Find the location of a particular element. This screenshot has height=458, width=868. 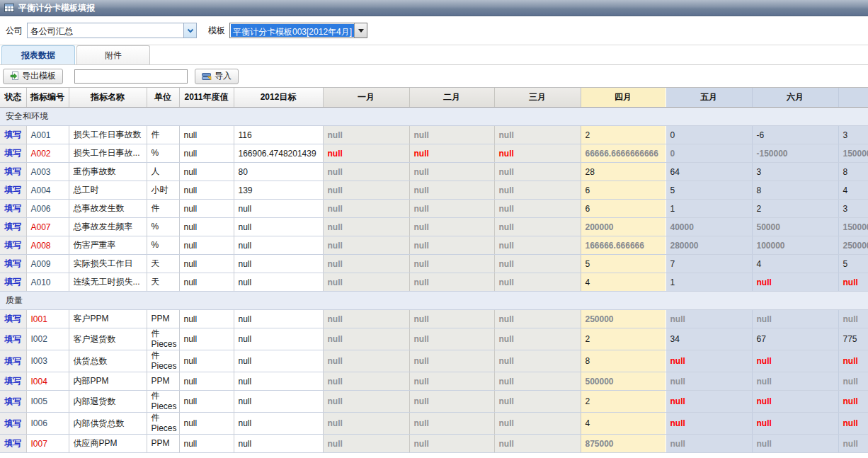

column-header-status: 状态 is located at coordinates (13, 98).